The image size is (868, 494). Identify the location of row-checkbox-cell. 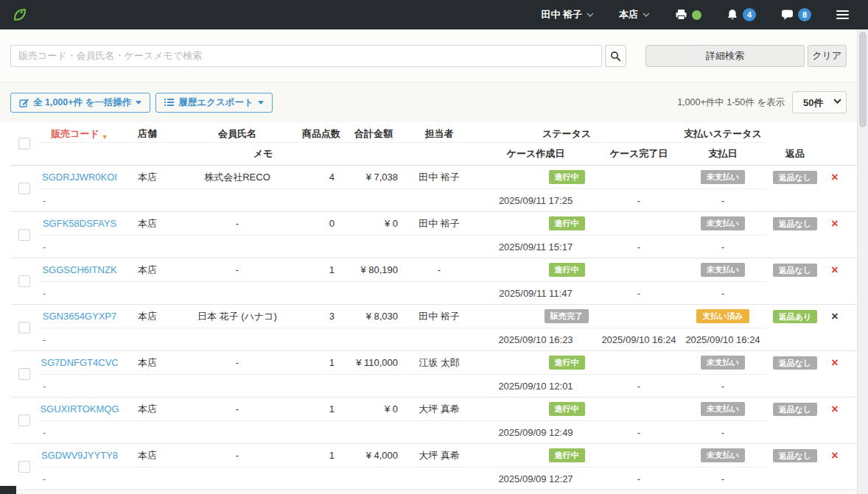
(24, 235).